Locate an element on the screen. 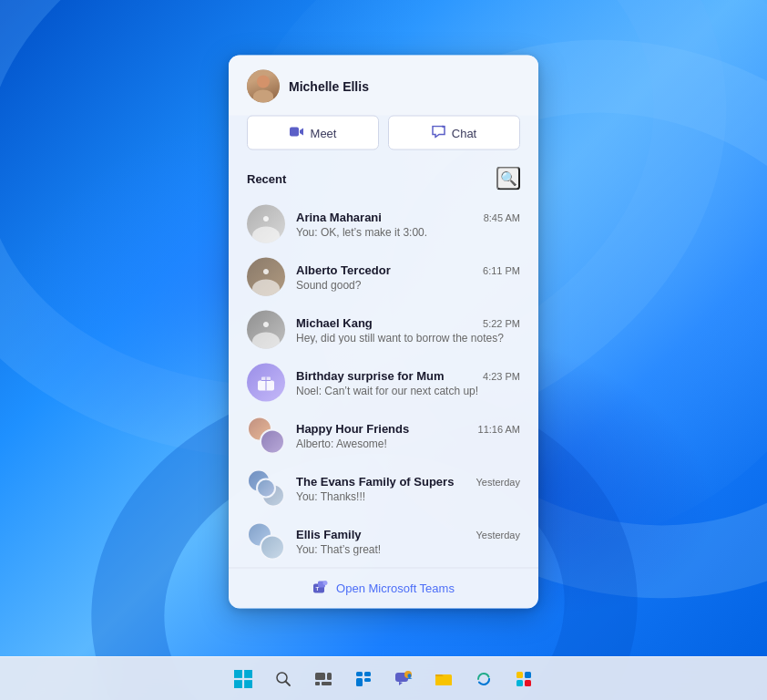 The width and height of the screenshot is (767, 700). video-icon is located at coordinates (297, 133).